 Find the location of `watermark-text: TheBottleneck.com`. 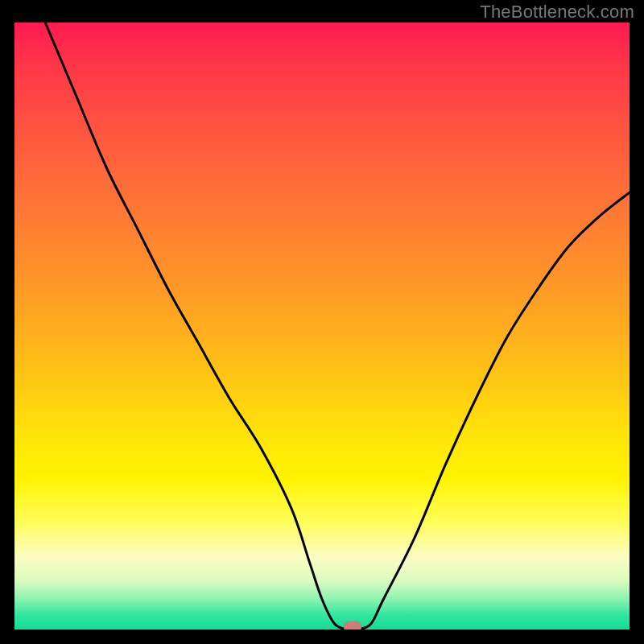

watermark-text: TheBottleneck.com is located at coordinates (557, 12).